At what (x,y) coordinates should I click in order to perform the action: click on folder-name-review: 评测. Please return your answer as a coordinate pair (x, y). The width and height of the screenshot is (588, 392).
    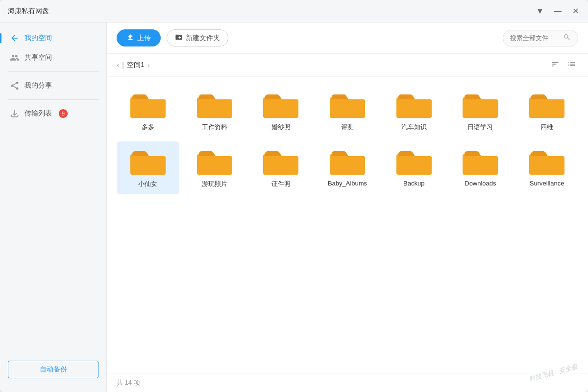
    Looking at the image, I should click on (347, 127).